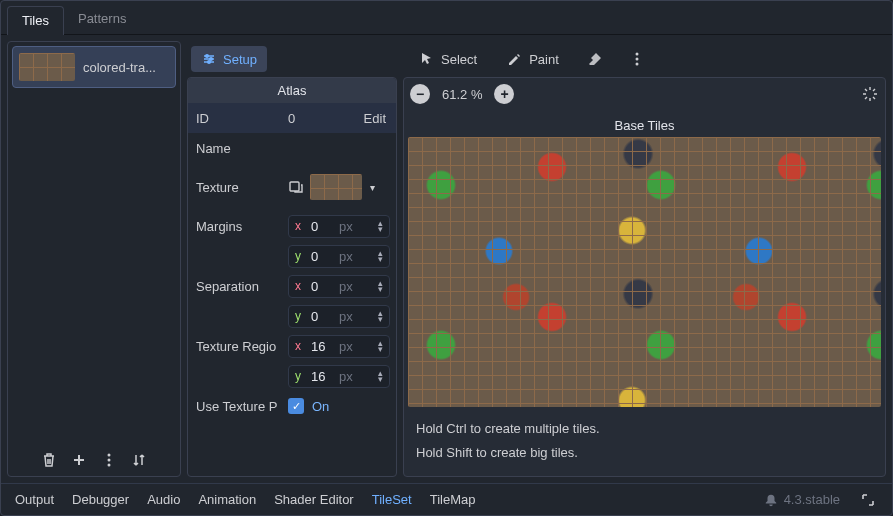 The width and height of the screenshot is (893, 516). What do you see at coordinates (292, 118) in the screenshot?
I see `id-value: 0` at bounding box center [292, 118].